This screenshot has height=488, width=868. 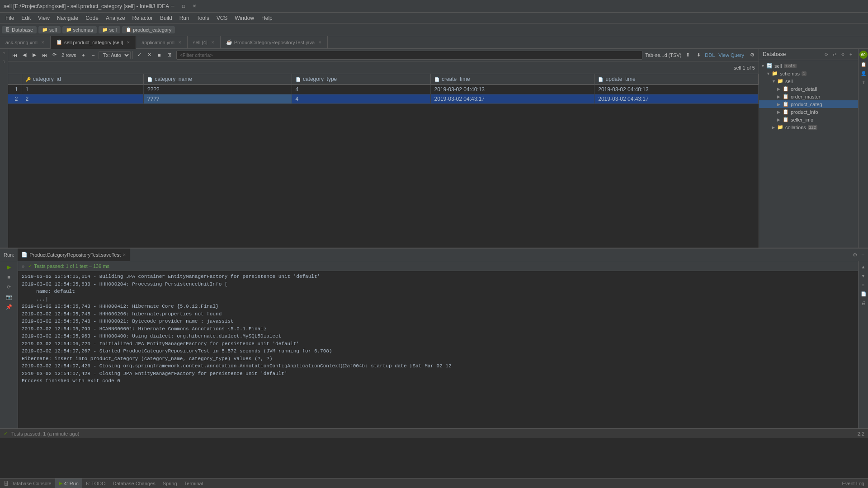 I want to click on menu-item-window: Window, so click(x=244, y=18).